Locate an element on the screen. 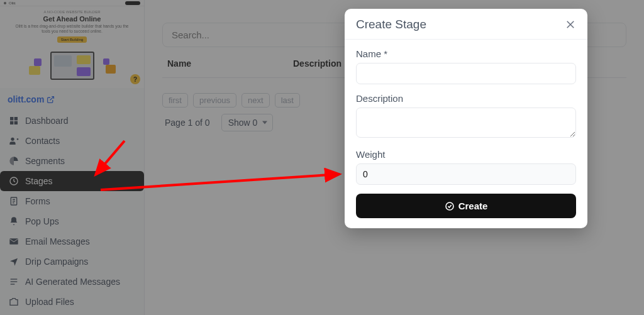 Image resolution: width=644 pixels, height=315 pixels. segments-icon is located at coordinates (14, 161).